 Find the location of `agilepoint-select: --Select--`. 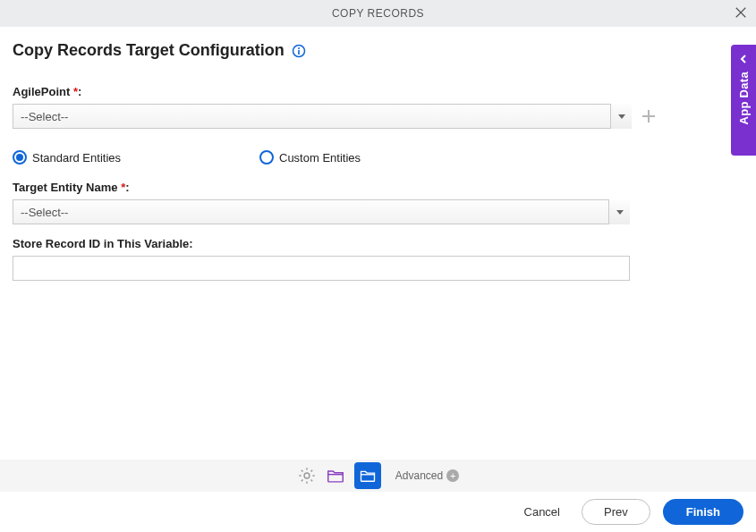

agilepoint-select: --Select-- is located at coordinates (322, 116).